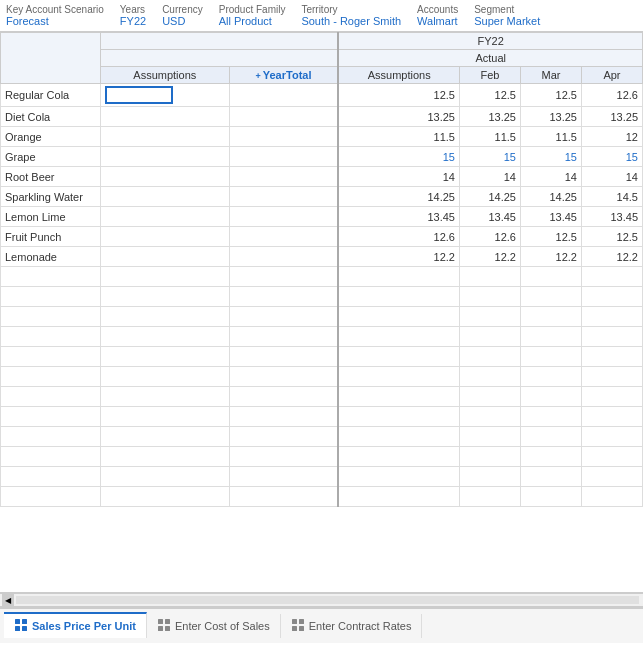 The height and width of the screenshot is (657, 643). I want to click on apr-cell: 13.25, so click(612, 117).